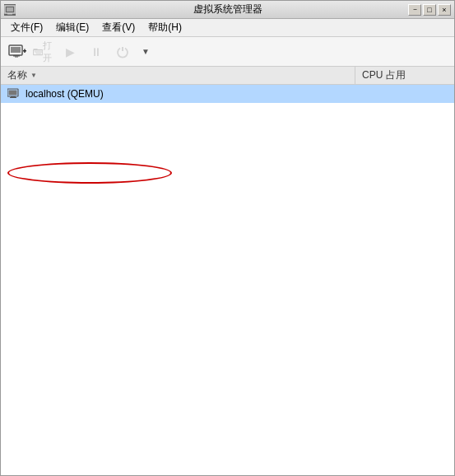 The width and height of the screenshot is (455, 476). What do you see at coordinates (415, 10) in the screenshot?
I see `minimize-button: －` at bounding box center [415, 10].